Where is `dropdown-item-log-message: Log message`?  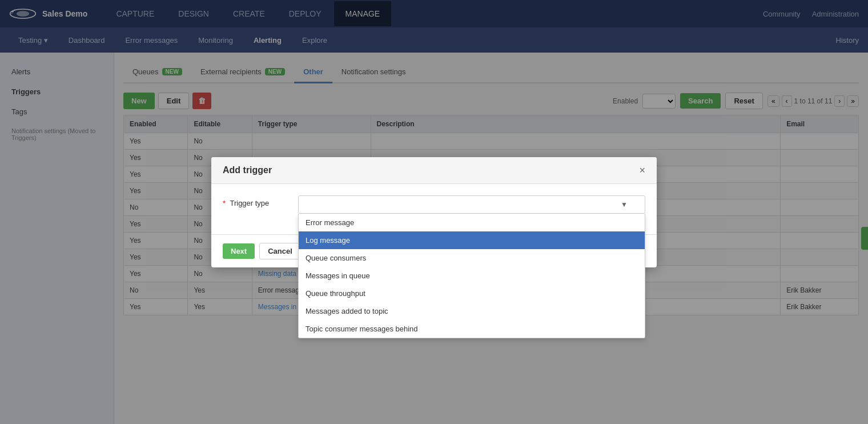
dropdown-item-log-message: Log message is located at coordinates (472, 240).